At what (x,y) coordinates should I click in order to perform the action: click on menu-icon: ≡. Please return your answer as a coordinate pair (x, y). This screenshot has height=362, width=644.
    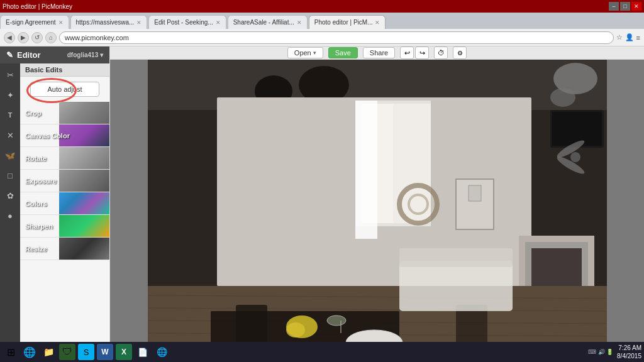
    Looking at the image, I should click on (638, 38).